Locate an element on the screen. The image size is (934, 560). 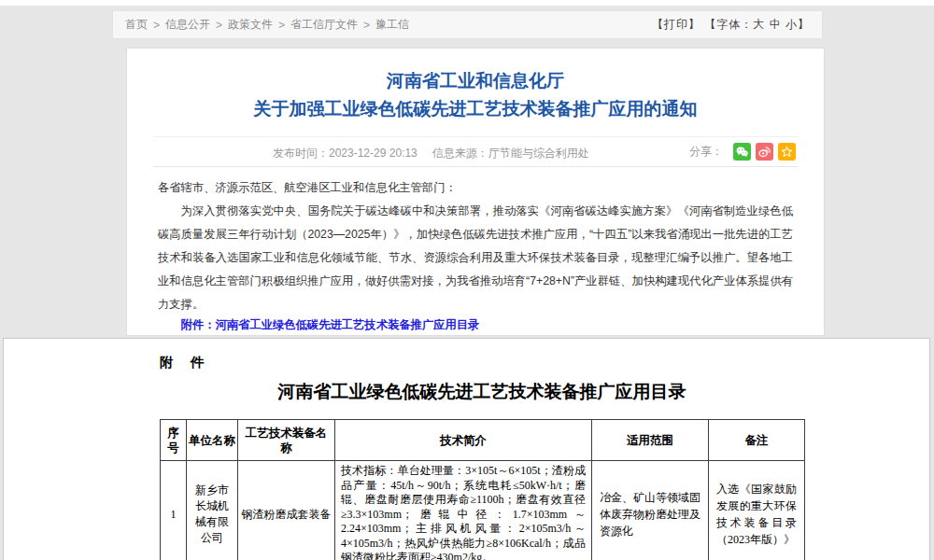
col-header-serial: 序号 is located at coordinates (174, 441).